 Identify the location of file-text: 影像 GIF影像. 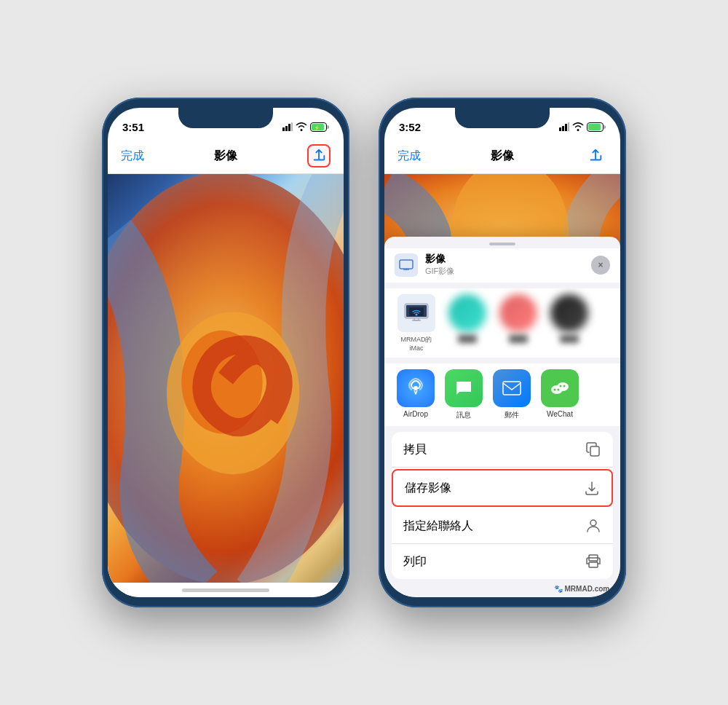
(440, 265).